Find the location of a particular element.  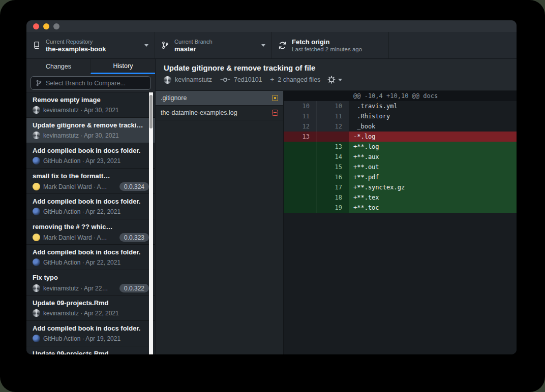

diff-line: 14 +**.aux is located at coordinates (400, 157).